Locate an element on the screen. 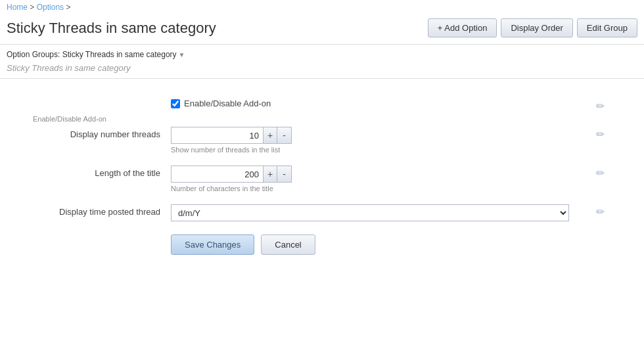 The height and width of the screenshot is (356, 644). length-of-title-content: + - Number of characters in the title is located at coordinates (388, 179).